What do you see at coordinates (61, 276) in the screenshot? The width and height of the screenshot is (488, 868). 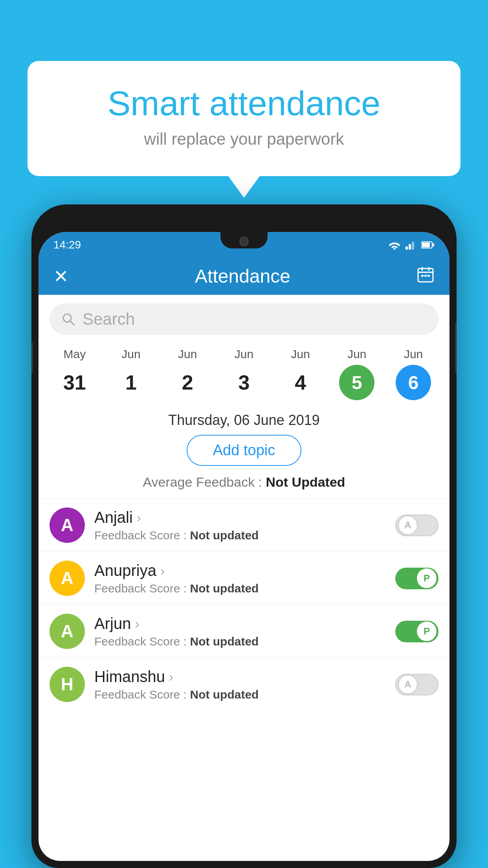 I see `close-button: ✕` at bounding box center [61, 276].